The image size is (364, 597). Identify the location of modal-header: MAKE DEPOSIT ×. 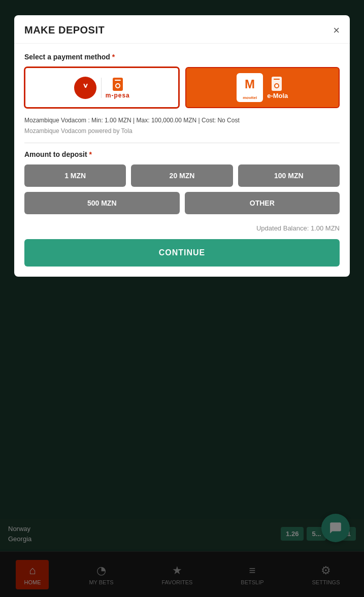
(182, 29).